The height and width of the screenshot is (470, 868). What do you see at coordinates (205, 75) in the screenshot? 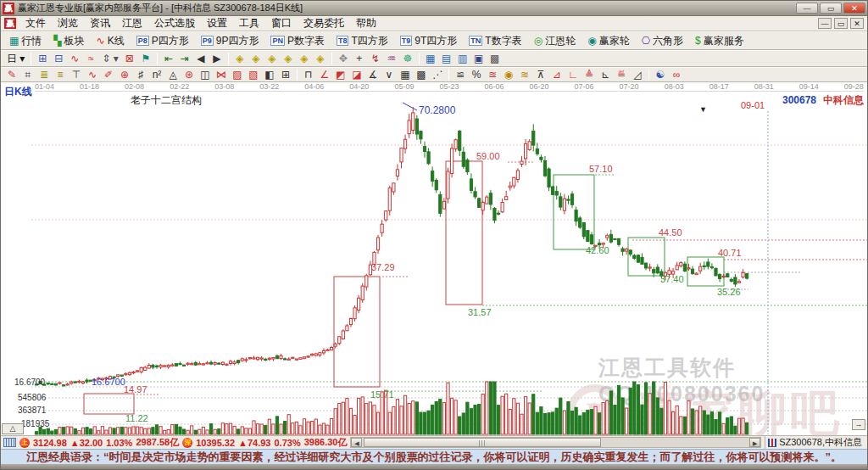
I see `draw-box-icon: ◫` at bounding box center [205, 75].